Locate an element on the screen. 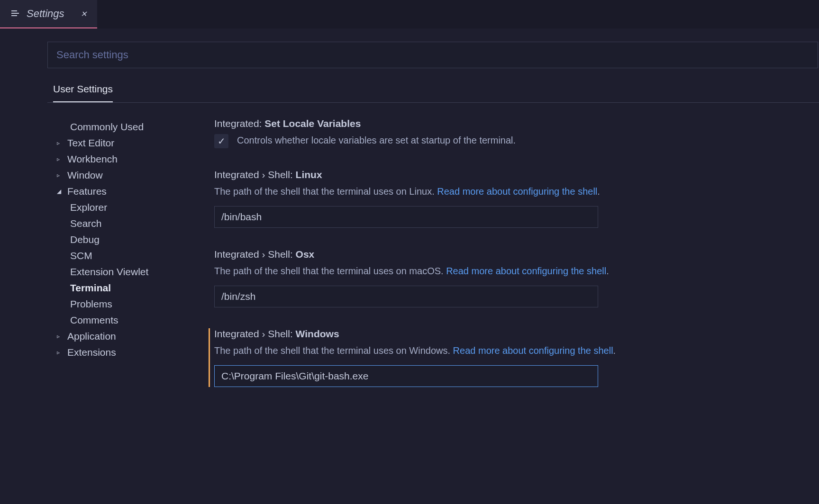 This screenshot has width=819, height=504. sidebar-item-commonly-used: Commonly Used is located at coordinates (116, 127).